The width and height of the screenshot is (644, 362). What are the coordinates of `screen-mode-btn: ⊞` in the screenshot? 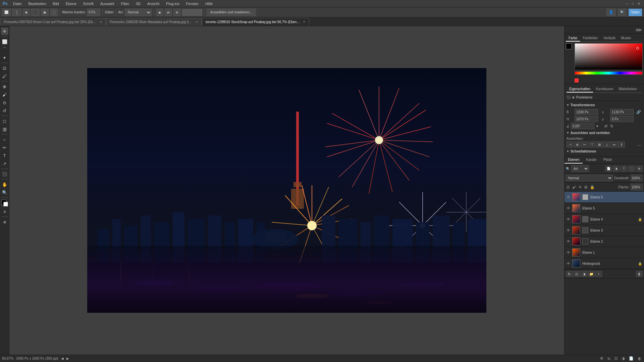 It's located at (5, 222).